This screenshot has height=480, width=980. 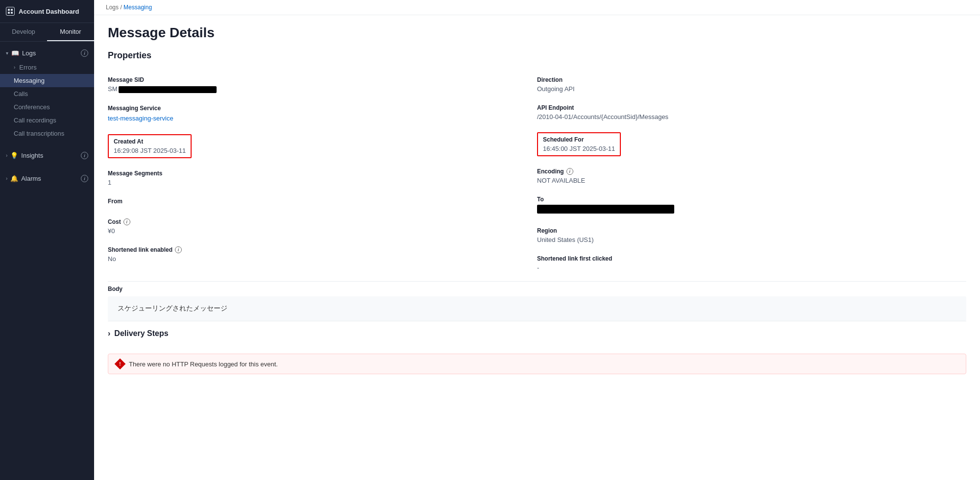 What do you see at coordinates (537, 364) in the screenshot?
I see `no-requests-banner: There were no HTTP Requests logged for t…` at bounding box center [537, 364].